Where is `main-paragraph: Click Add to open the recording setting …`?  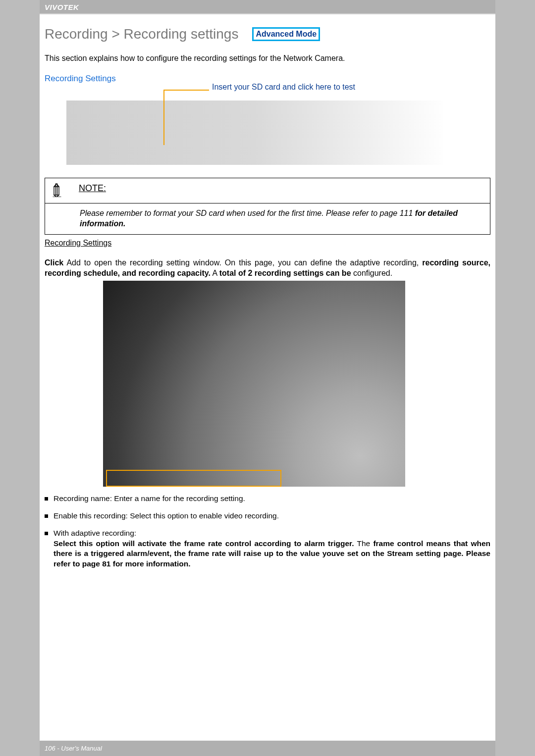
main-paragraph: Click Add to open the recording setting … is located at coordinates (268, 268).